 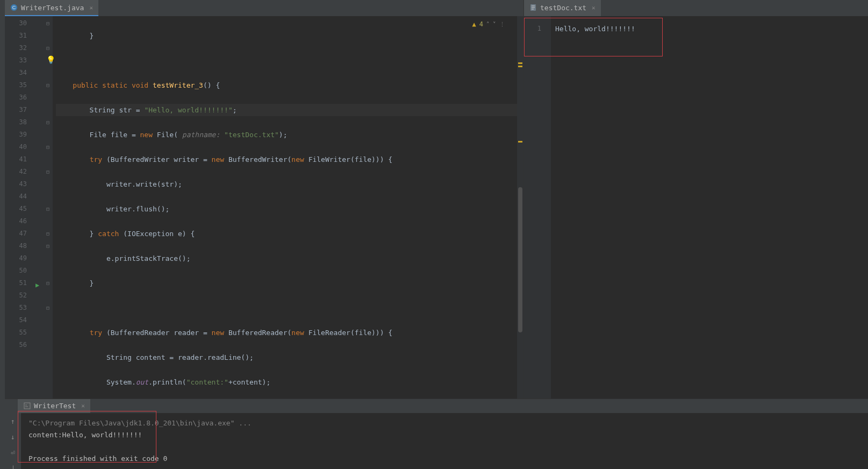 I want to click on line-number: 33, so click(x=16, y=60).